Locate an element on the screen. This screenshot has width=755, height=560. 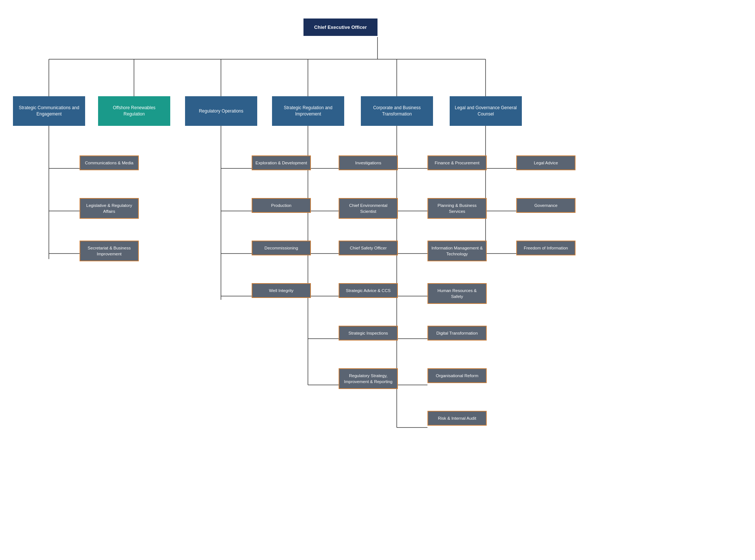
digital-label: Digital Transformation is located at coordinates (457, 333).